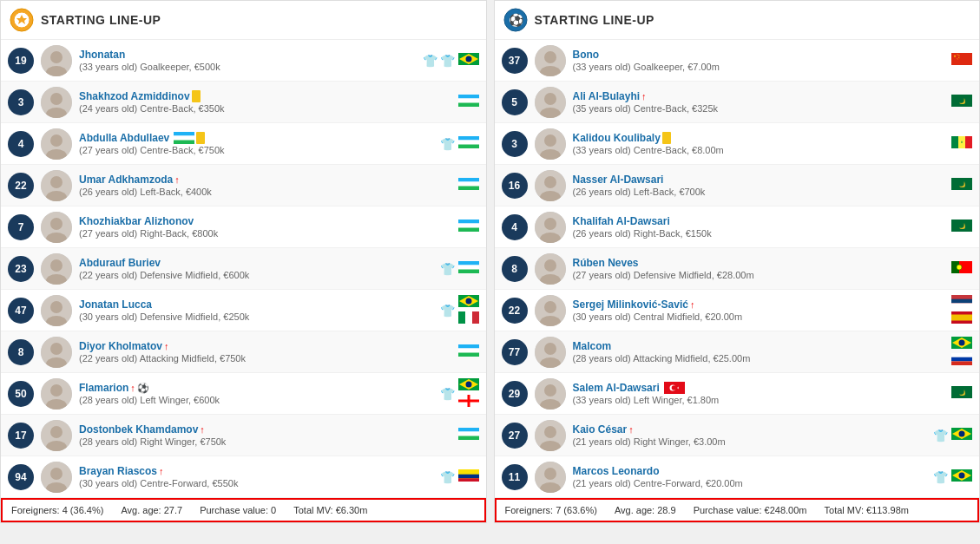 The image size is (980, 544). Describe the element at coordinates (469, 403) in the screenshot. I see `flag-ge-icon` at that location.